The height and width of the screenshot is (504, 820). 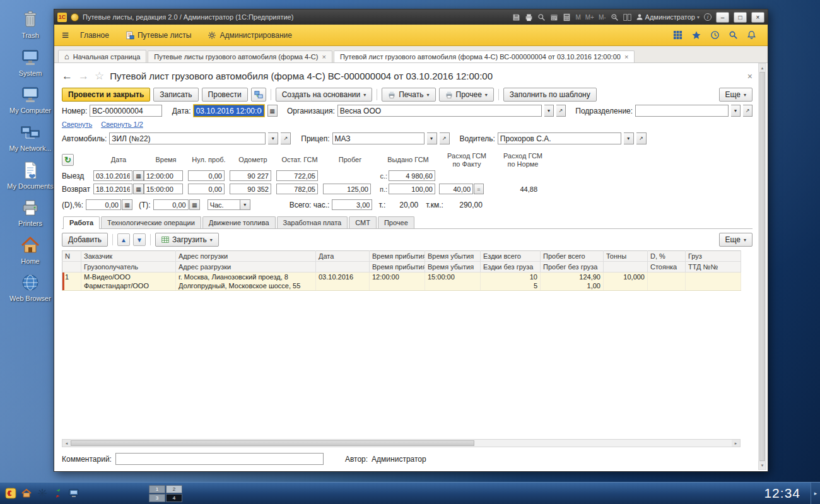 What do you see at coordinates (26, 493) in the screenshot?
I see `taskbar-home-icon` at bounding box center [26, 493].